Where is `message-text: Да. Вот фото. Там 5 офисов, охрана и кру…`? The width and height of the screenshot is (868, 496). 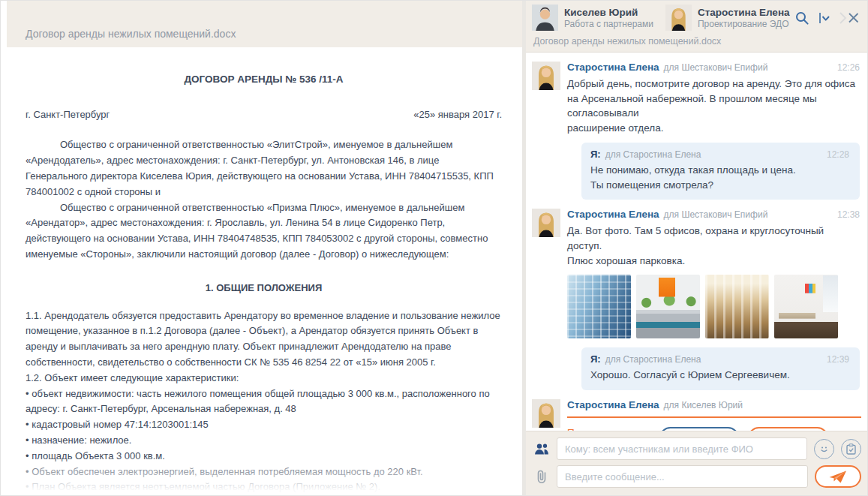 message-text: Да. Вот фото. Там 5 офисов, охрана и кру… is located at coordinates (714, 246).